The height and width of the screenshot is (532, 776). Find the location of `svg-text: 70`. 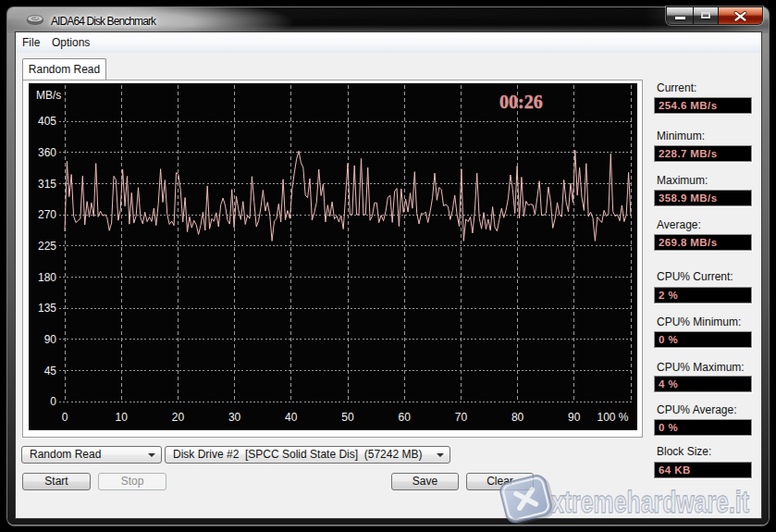

svg-text: 70 is located at coordinates (462, 417).